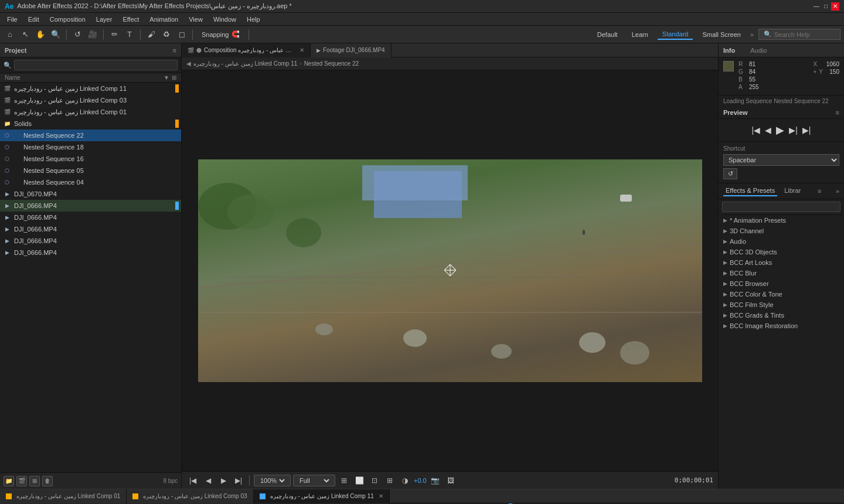 The width and height of the screenshot is (844, 504). Describe the element at coordinates (10, 35) in the screenshot. I see `home-button: ⌂` at that location.